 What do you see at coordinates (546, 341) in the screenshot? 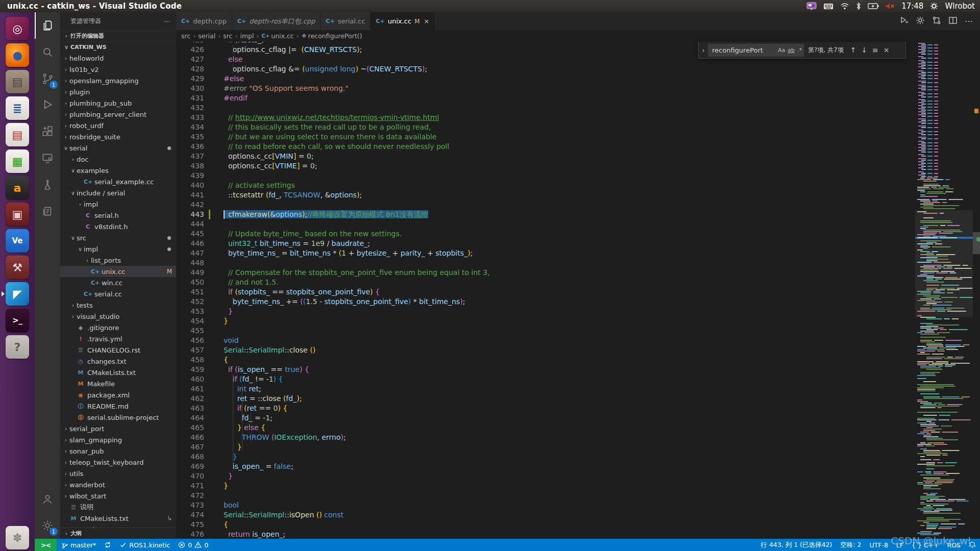
I see `code-line-456: 456void` at bounding box center [546, 341].